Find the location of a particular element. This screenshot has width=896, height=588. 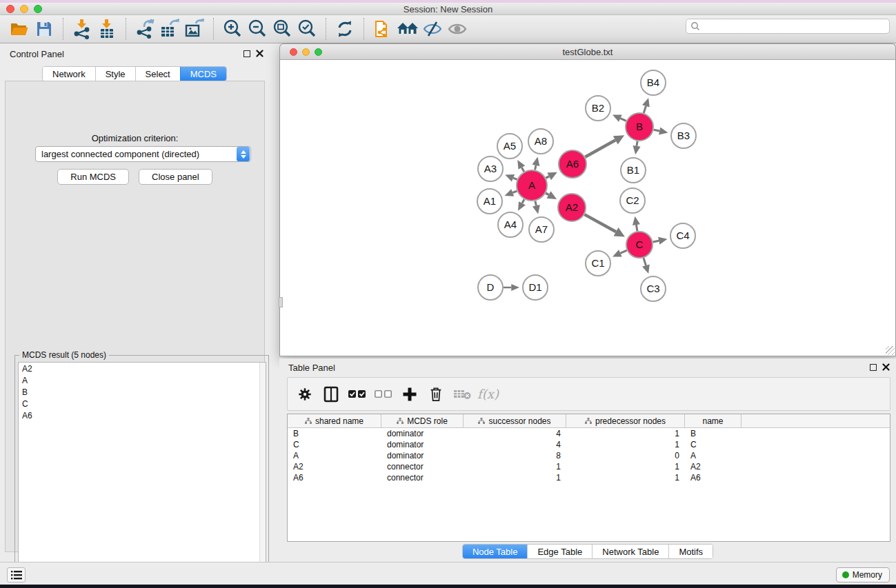

graph-edge-C-C1 is located at coordinates (624, 252).